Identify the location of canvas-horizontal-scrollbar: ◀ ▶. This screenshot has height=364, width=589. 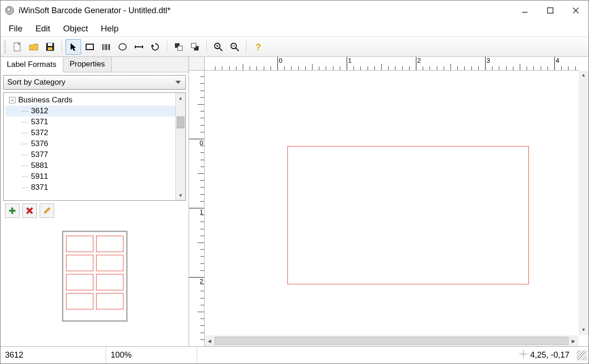
(392, 341).